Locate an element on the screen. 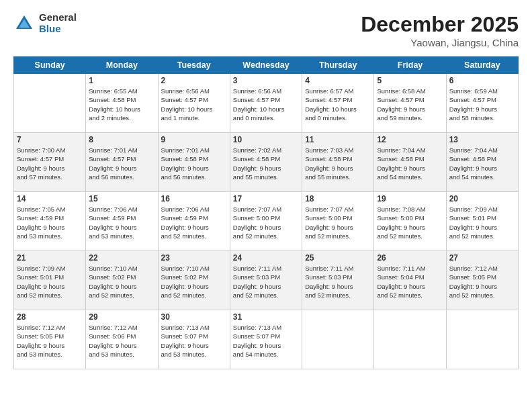 The width and height of the screenshot is (532, 411). col-header-thursday: Thursday is located at coordinates (339, 66).